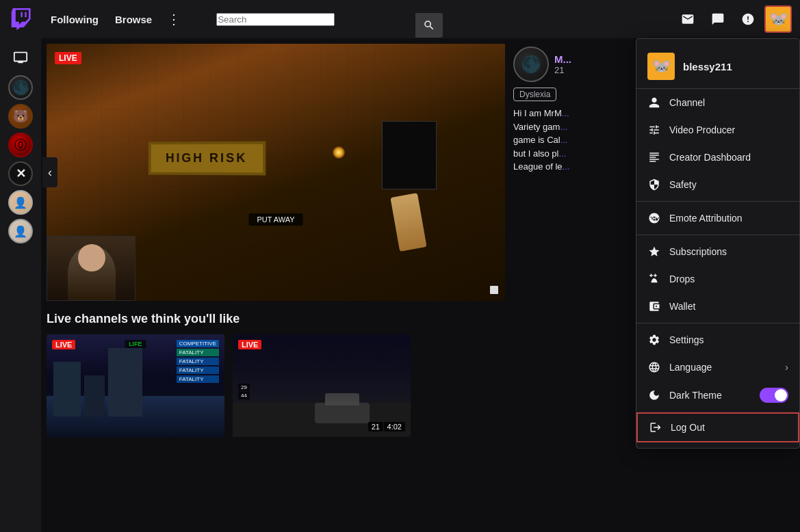 Image resolution: width=800 pixels, height=532 pixels. What do you see at coordinates (688, 19) in the screenshot?
I see `inbox-button` at bounding box center [688, 19].